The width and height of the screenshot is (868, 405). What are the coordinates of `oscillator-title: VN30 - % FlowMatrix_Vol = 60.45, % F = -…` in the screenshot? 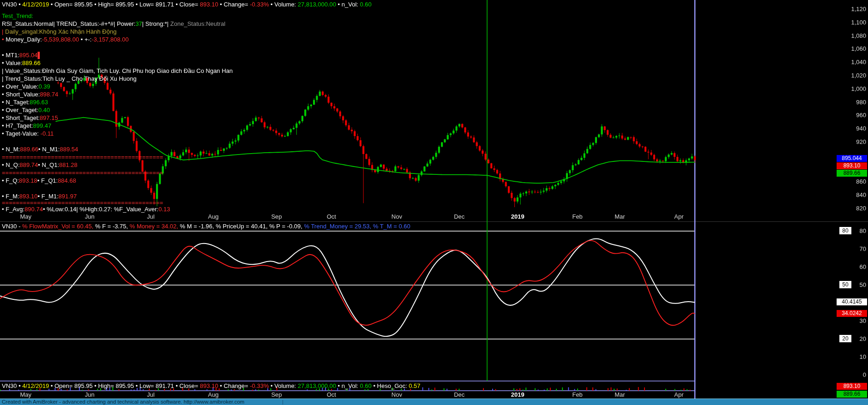 It's located at (206, 226).